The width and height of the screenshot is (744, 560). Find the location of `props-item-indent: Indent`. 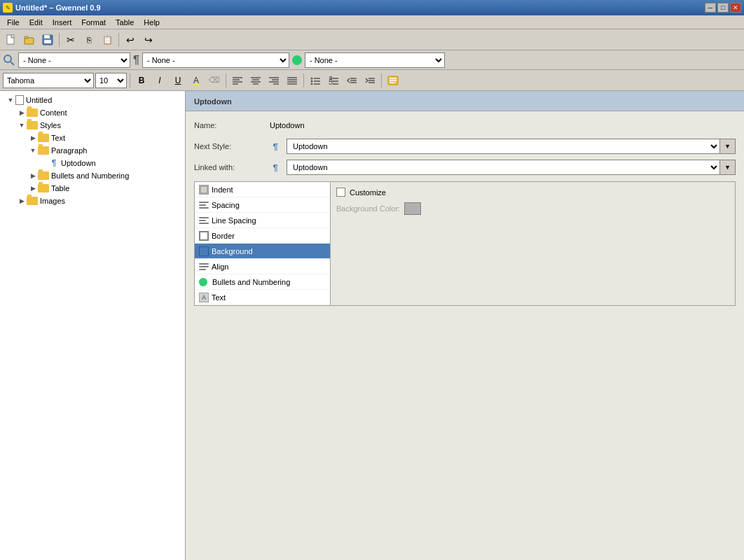

props-item-indent: Indent is located at coordinates (262, 190).